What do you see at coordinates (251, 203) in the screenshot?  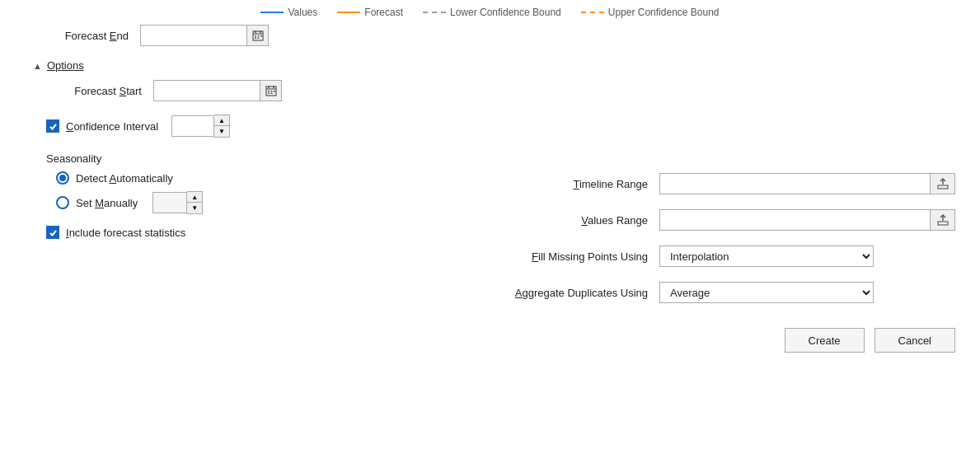 I see `set-manually-row: Set Manually 0 ▲ ▼` at bounding box center [251, 203].